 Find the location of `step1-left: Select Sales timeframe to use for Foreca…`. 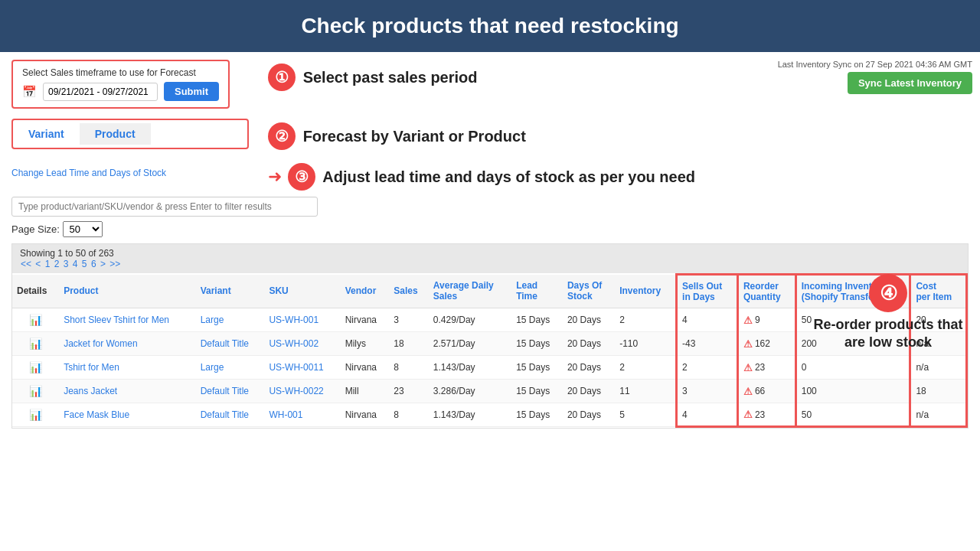

step1-left: Select Sales timeframe to use for Foreca… is located at coordinates (134, 87).